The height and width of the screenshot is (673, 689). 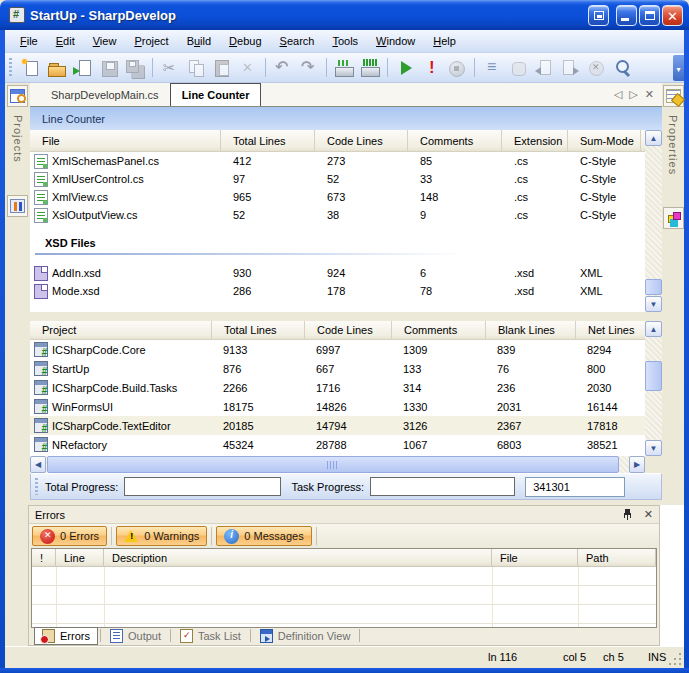 What do you see at coordinates (444, 41) in the screenshot?
I see `menu-item-help: Help` at bounding box center [444, 41].